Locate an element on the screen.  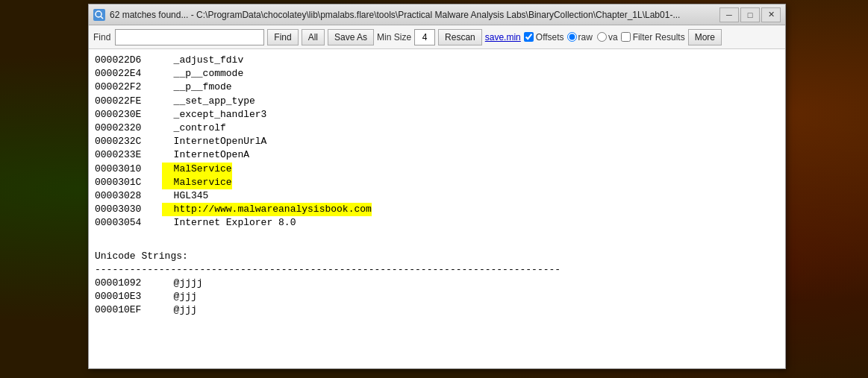
va-radio is located at coordinates (602, 37).